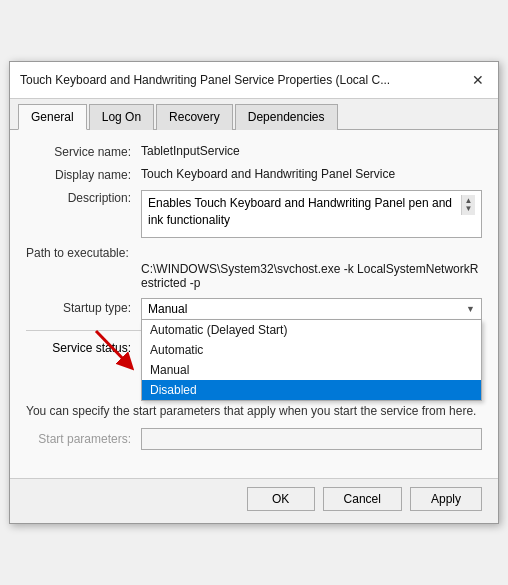  What do you see at coordinates (254, 268) in the screenshot?
I see `path-section: Path to executable: C:\WINDOWS\System32\…` at bounding box center [254, 268].